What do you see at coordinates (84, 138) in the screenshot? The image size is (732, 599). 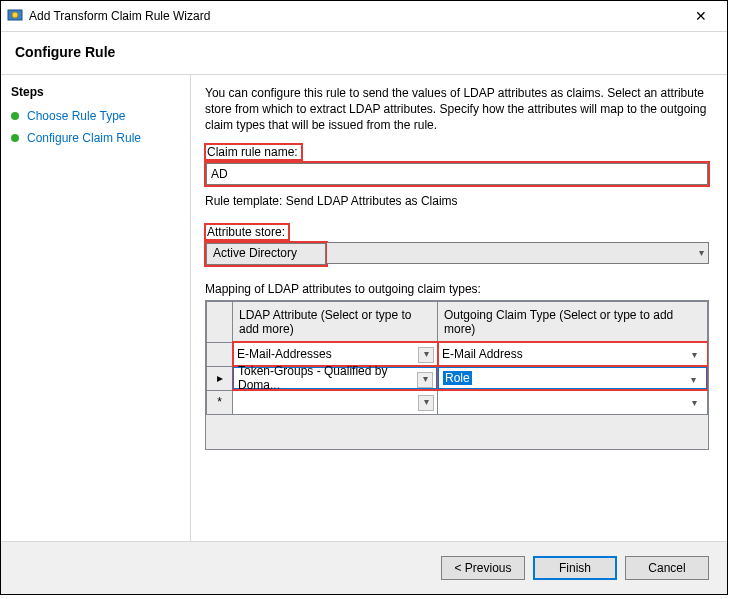 I see `step-label: Configure Claim Rule` at bounding box center [84, 138].